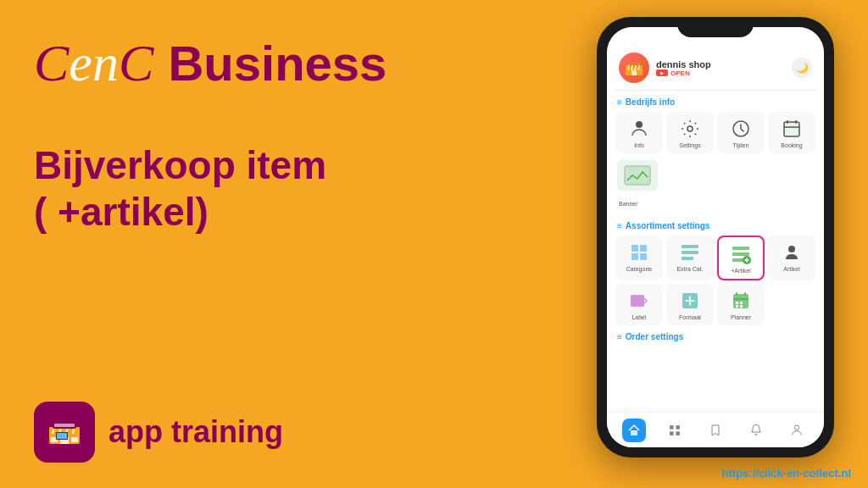 The height and width of the screenshot is (488, 868). Describe the element at coordinates (639, 269) in the screenshot. I see `categorie-label: Categorie` at that location.